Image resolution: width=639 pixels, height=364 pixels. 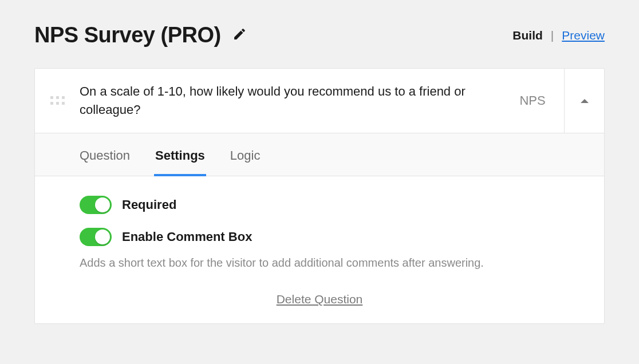 I want to click on drag-handle-icon, so click(x=57, y=101).